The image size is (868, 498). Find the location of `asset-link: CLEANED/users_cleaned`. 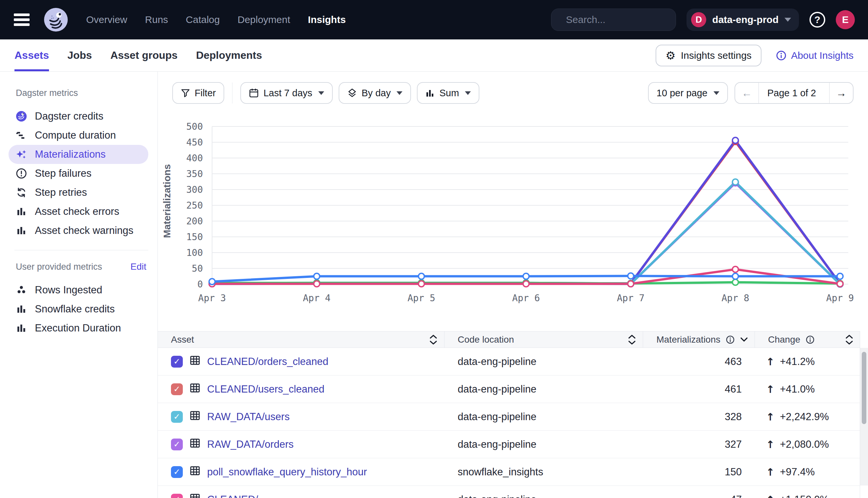

asset-link: CLEANED/users_cleaned is located at coordinates (266, 389).